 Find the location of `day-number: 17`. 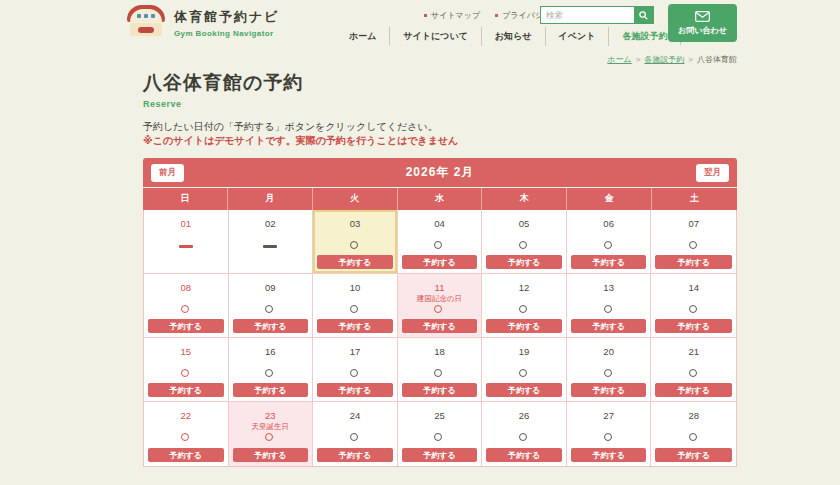

day-number: 17 is located at coordinates (355, 352).